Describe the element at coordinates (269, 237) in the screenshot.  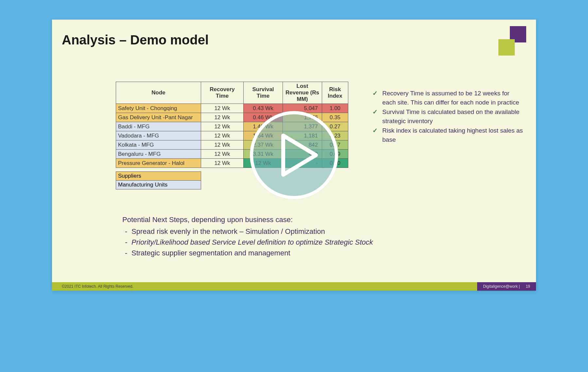
I see `next-steps: Potential Next Steps, depending upon bus…` at that location.